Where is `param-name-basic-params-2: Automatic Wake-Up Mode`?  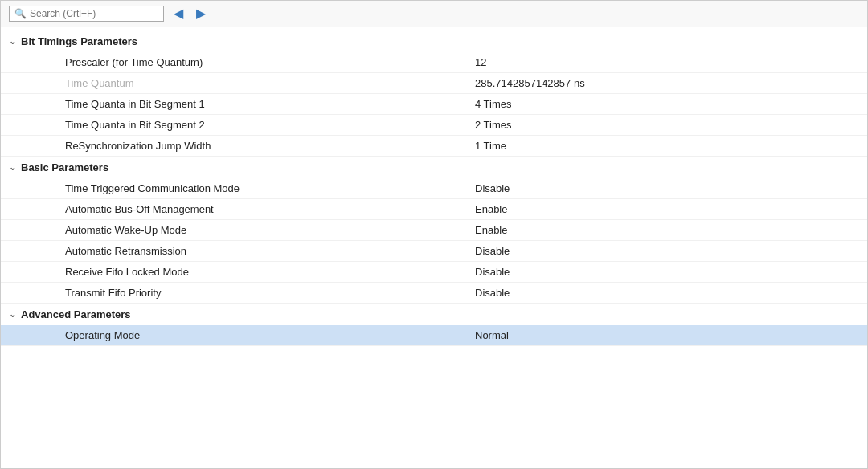
param-name-basic-params-2: Automatic Wake-Up Mode is located at coordinates (234, 230).